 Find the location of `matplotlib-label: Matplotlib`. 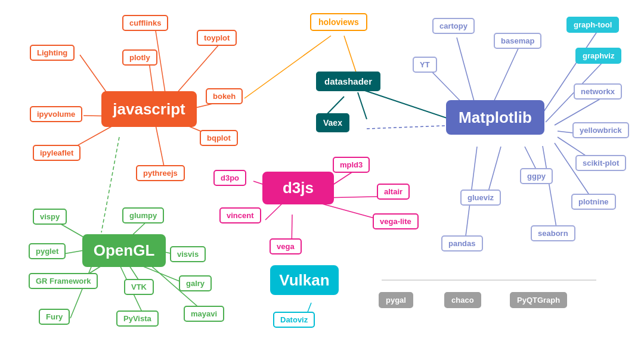

matplotlib-label: Matplotlib is located at coordinates (495, 118).